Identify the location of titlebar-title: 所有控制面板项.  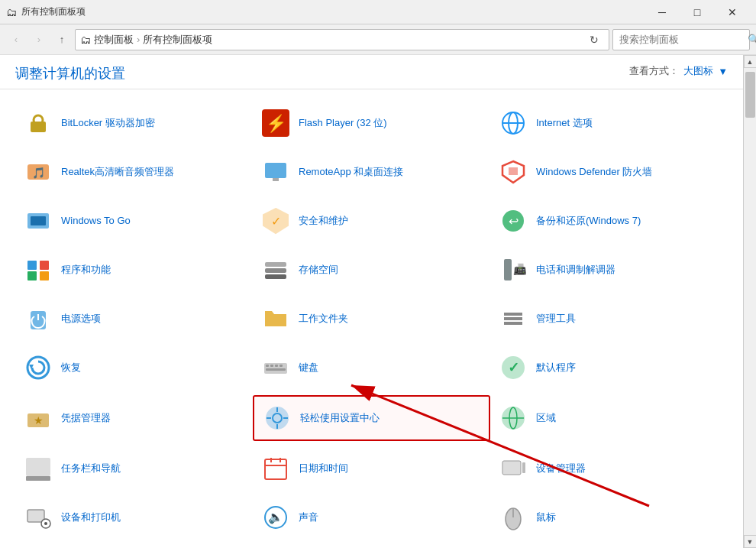
(53, 12).